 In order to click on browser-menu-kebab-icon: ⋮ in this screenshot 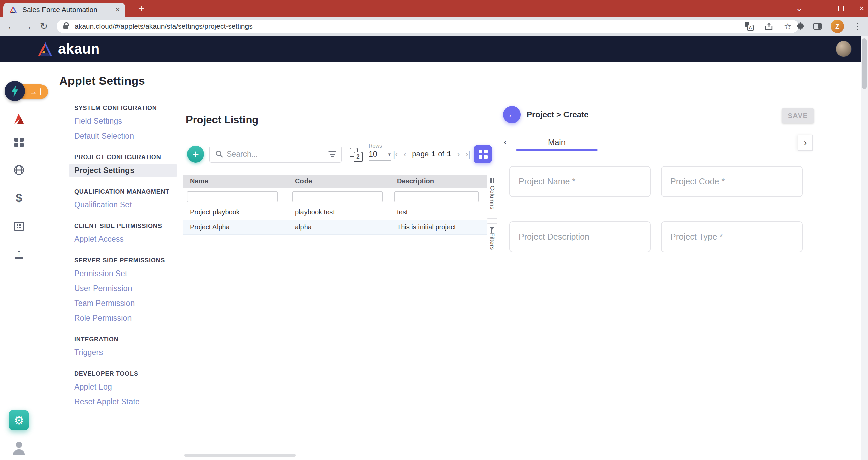, I will do `click(857, 26)`.